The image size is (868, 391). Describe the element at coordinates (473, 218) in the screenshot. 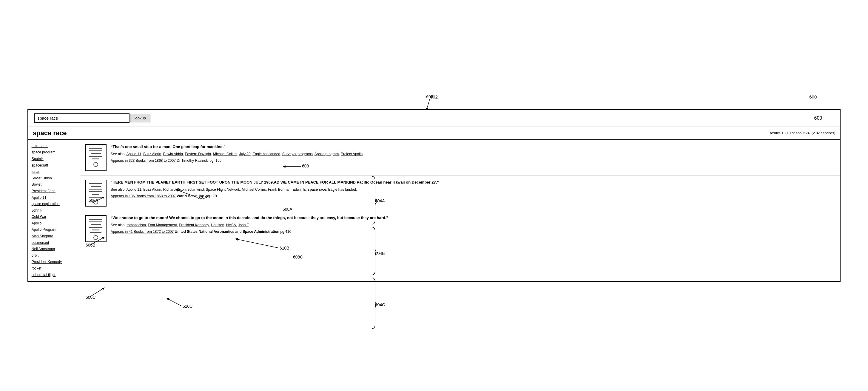

I see `result-quote-c: “We choose to go to the moon! We choose …` at that location.